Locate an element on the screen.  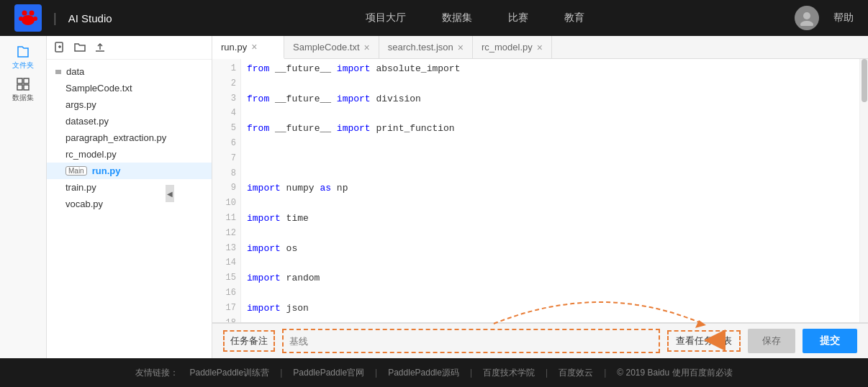
view-task-list-button: 查看任务列表 is located at coordinates (704, 341).